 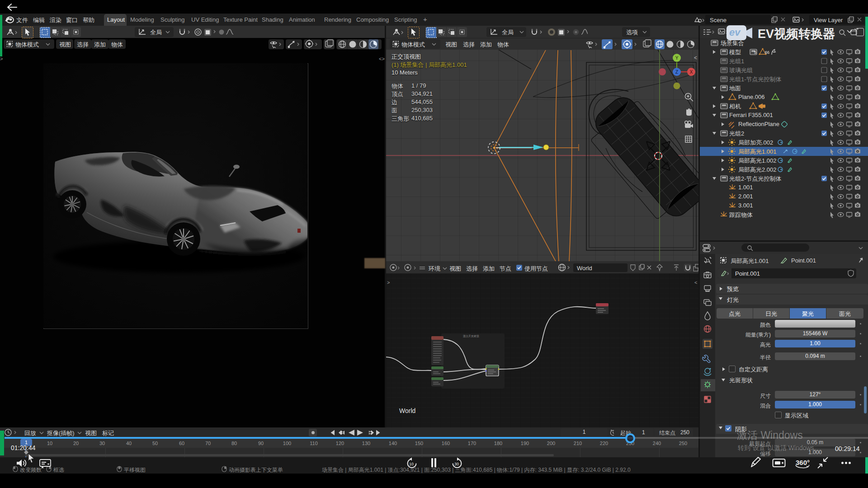 What do you see at coordinates (677, 72) in the screenshot?
I see `svg-text: Z` at bounding box center [677, 72].